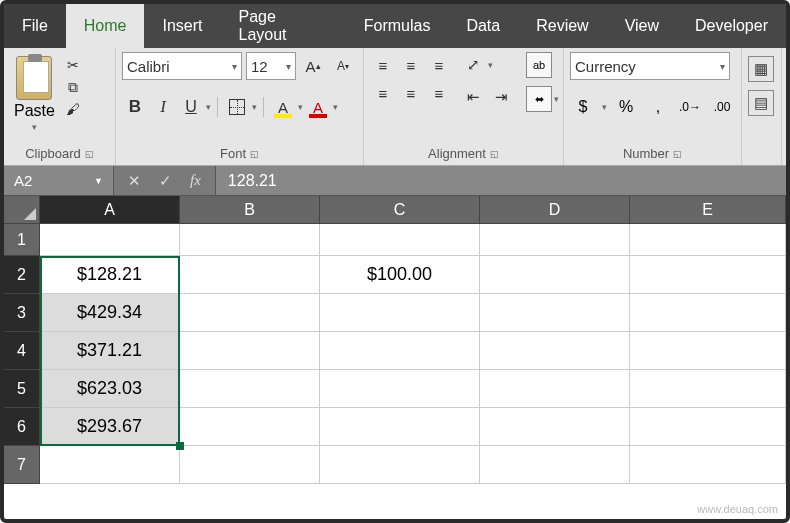 Image resolution: width=790 pixels, height=523 pixels. What do you see at coordinates (191, 107) in the screenshot?
I see `underline-button: U` at bounding box center [191, 107].